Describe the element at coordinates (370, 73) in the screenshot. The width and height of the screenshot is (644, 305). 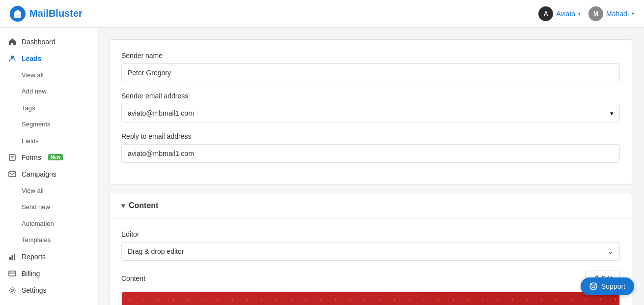
I see `sender-name-input` at that location.